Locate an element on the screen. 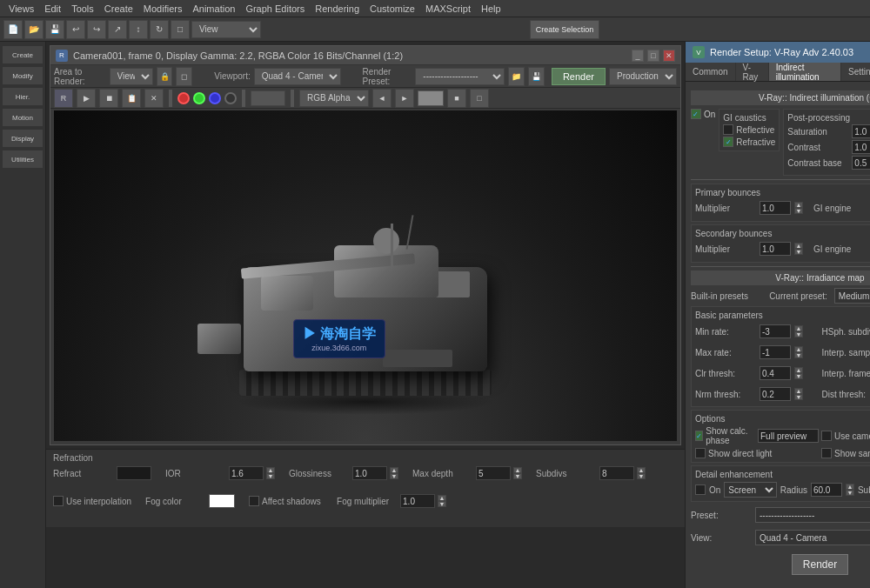 The image size is (870, 588). max-depth-spinner: ▲ ▼ is located at coordinates (518, 473).